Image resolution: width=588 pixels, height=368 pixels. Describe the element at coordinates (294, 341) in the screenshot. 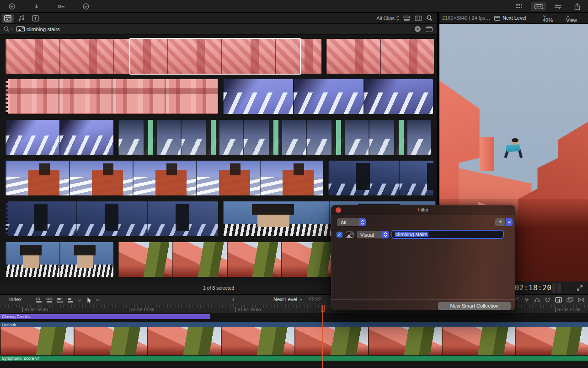

I see `video-clip-filmstrip` at that location.